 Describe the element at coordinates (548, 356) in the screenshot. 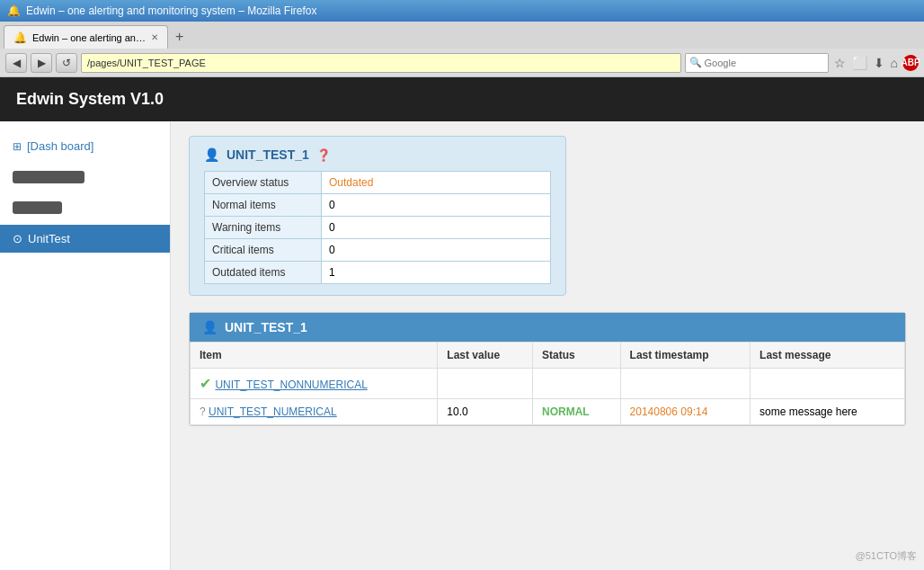

I see `items-table-header-row: ItemLast valueStatusLast timestampLast m…` at that location.